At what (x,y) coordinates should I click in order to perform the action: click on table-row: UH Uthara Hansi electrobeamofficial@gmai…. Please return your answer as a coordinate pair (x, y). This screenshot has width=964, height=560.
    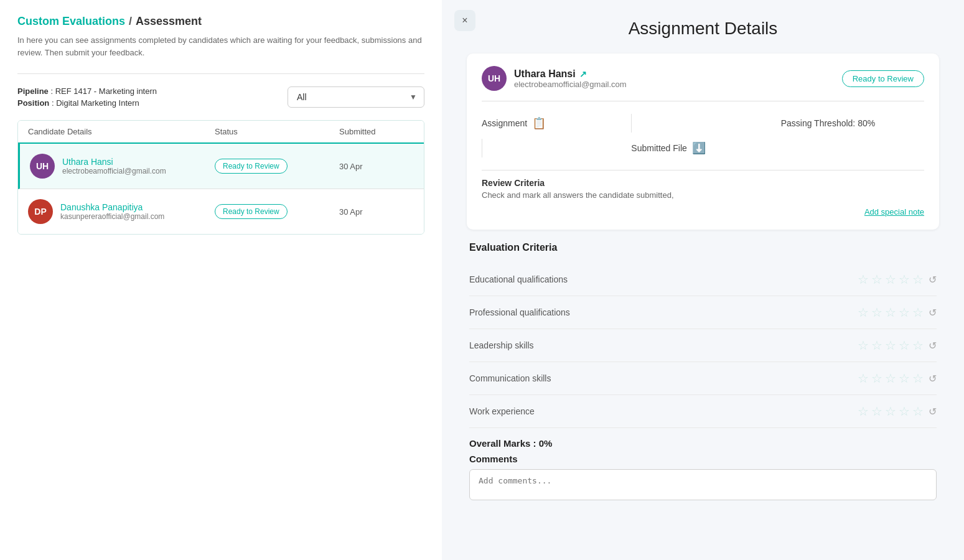
    Looking at the image, I should click on (221, 167).